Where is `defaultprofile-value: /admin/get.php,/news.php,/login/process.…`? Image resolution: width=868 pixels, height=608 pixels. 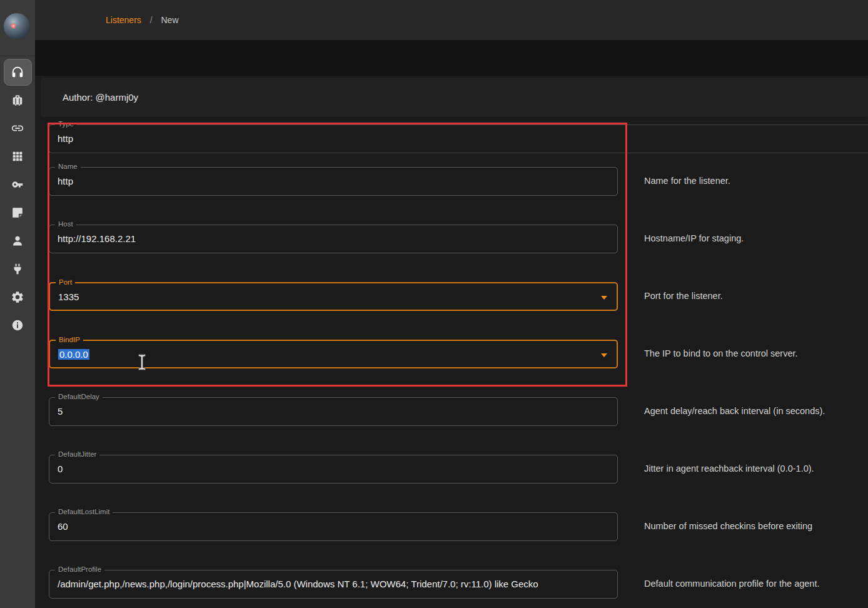 defaultprofile-value: /admin/get.php,/news.php,/login/process.… is located at coordinates (333, 580).